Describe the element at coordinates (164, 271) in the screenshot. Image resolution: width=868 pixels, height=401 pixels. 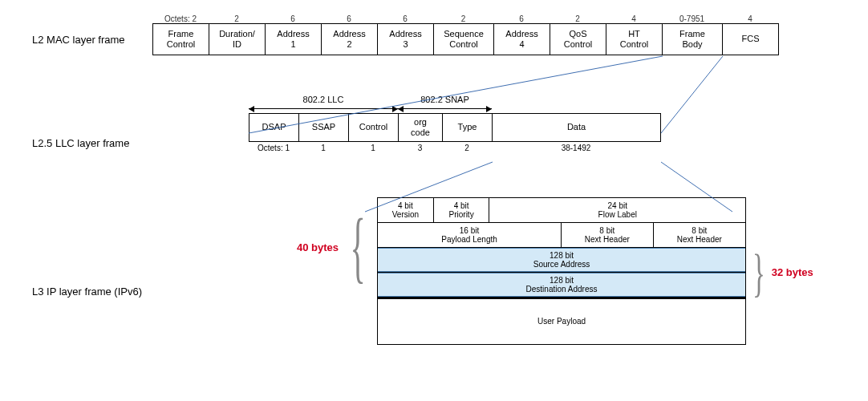
I see `l3-label: L3 IP layer frame (IPv6)` at that location.